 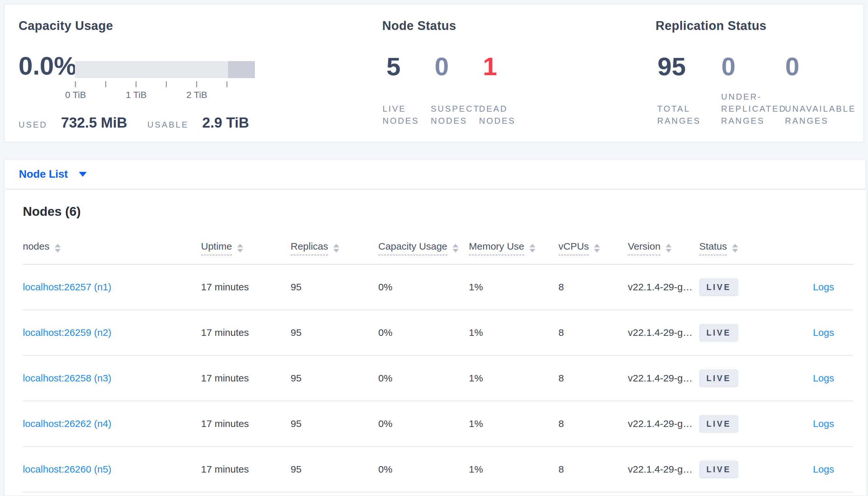 What do you see at coordinates (438, 248) in the screenshot?
I see `table-header-row: nodes Uptime Replicas` at bounding box center [438, 248].